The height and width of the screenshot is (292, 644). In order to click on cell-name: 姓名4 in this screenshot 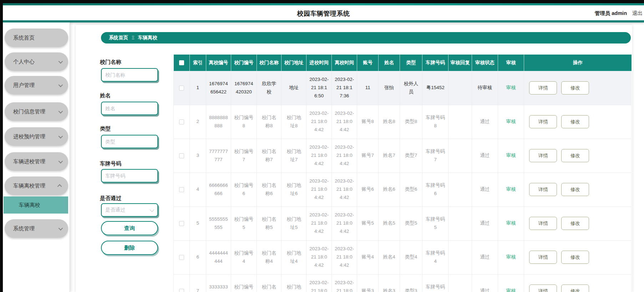, I will do `click(389, 257)`.